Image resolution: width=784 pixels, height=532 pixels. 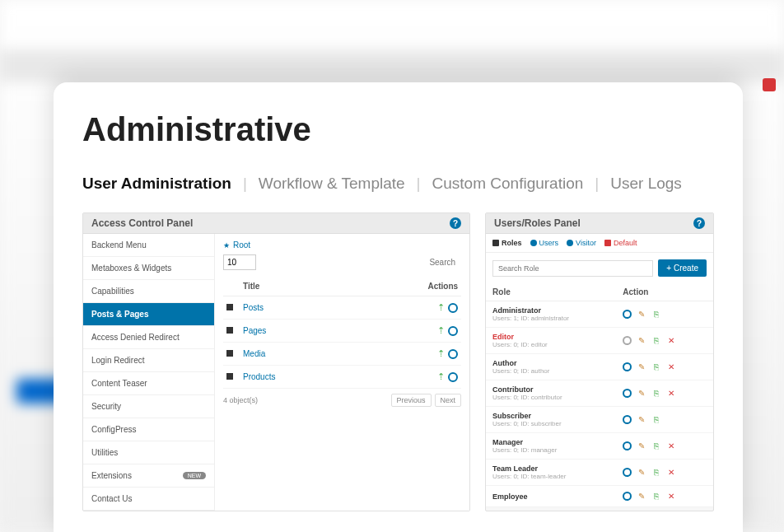 I want to click on background-red-dot, so click(x=769, y=85).